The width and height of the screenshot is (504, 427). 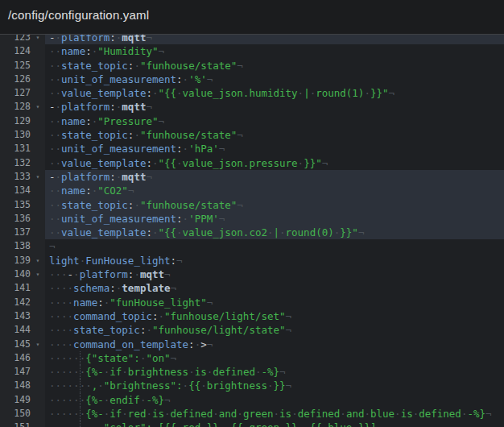 What do you see at coordinates (275, 52) in the screenshot?
I see `code-line: ··name:·"Humidity"¬` at bounding box center [275, 52].